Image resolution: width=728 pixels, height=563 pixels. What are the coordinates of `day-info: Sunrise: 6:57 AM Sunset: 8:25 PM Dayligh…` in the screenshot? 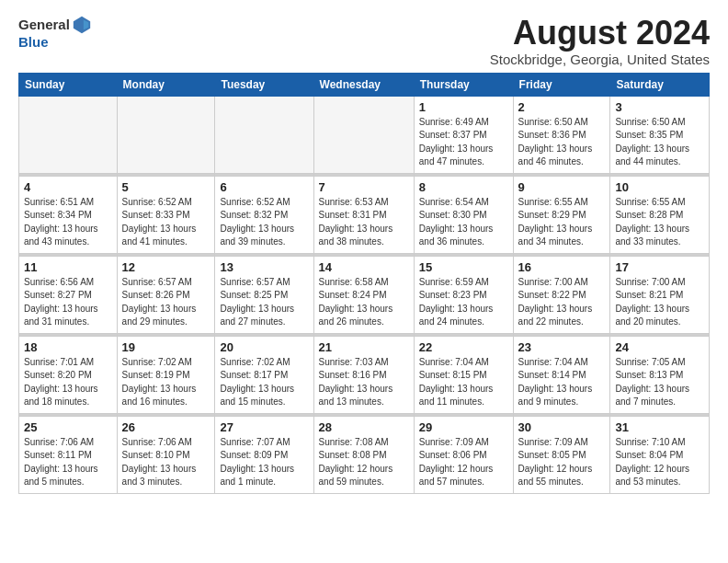 It's located at (264, 303).